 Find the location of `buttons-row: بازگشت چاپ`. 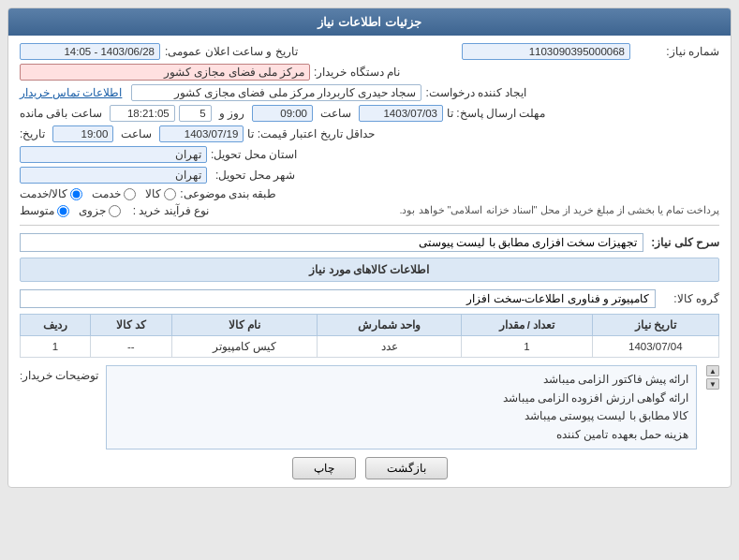

buttons-row: بازگشت چاپ is located at coordinates (369, 468).